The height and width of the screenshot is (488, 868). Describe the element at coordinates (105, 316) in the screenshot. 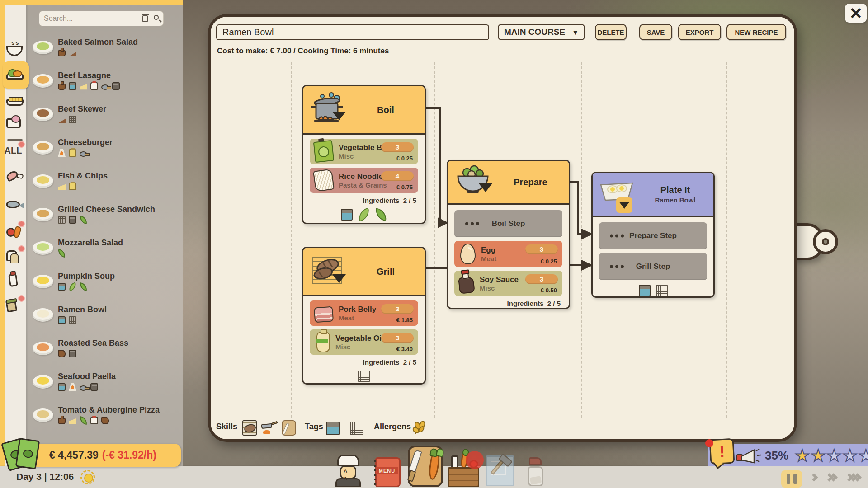

I see `recipe-list-item: Ramen Bowl` at that location.